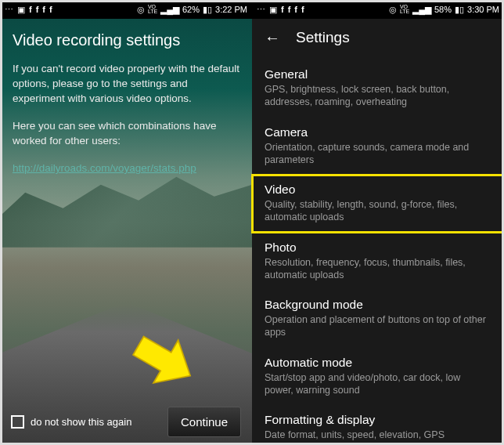  Describe the element at coordinates (378, 326) in the screenshot. I see `setting-sub: Operation and placement of buttons on to…` at that location.